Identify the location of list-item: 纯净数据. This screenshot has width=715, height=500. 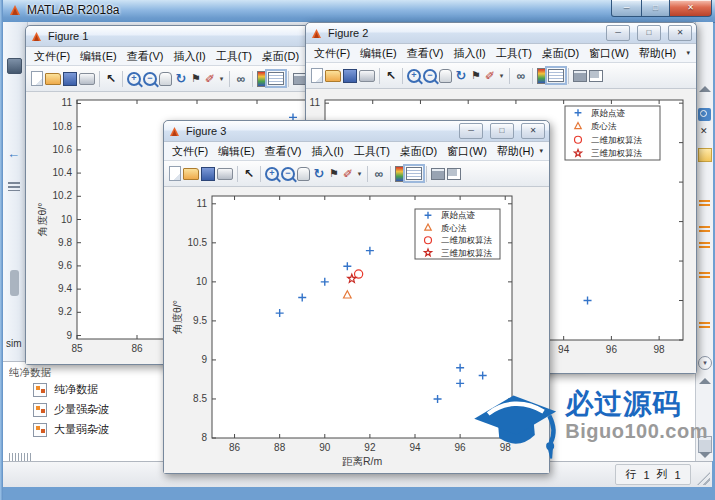
(66, 390).